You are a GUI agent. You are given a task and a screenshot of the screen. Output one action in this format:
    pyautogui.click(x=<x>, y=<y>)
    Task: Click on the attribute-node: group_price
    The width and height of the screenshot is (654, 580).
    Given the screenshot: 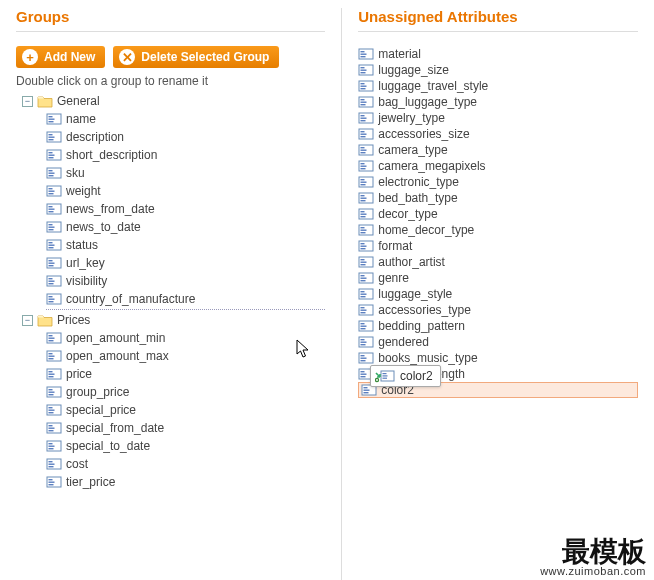 What is the action you would take?
    pyautogui.click(x=186, y=392)
    